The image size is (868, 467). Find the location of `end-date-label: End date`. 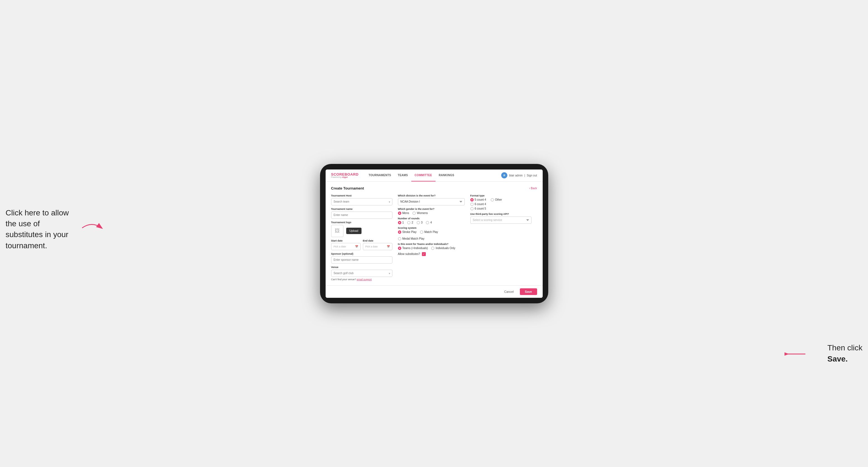

end-date-label: End date is located at coordinates (378, 241).